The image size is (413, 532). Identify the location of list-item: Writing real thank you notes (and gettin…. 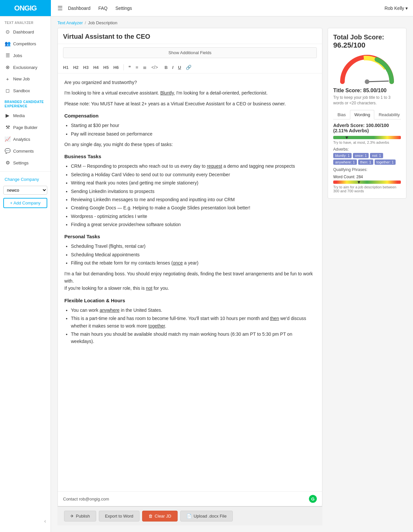
(193, 183).